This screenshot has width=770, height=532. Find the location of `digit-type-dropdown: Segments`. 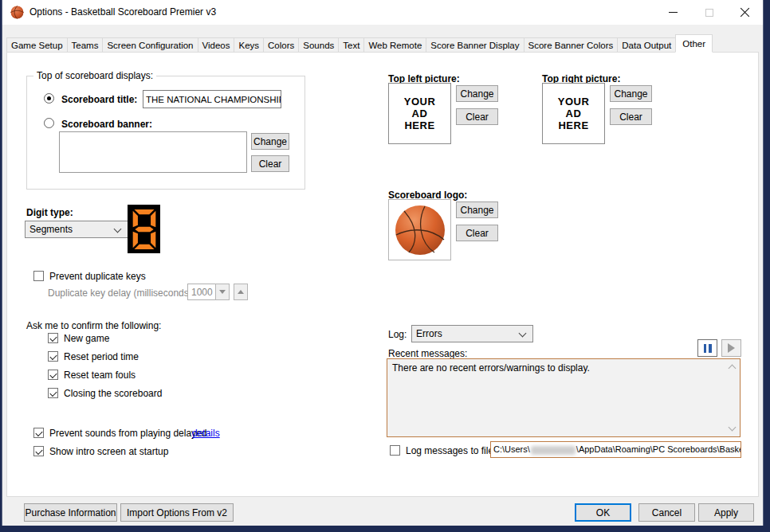

digit-type-dropdown: Segments is located at coordinates (77, 229).